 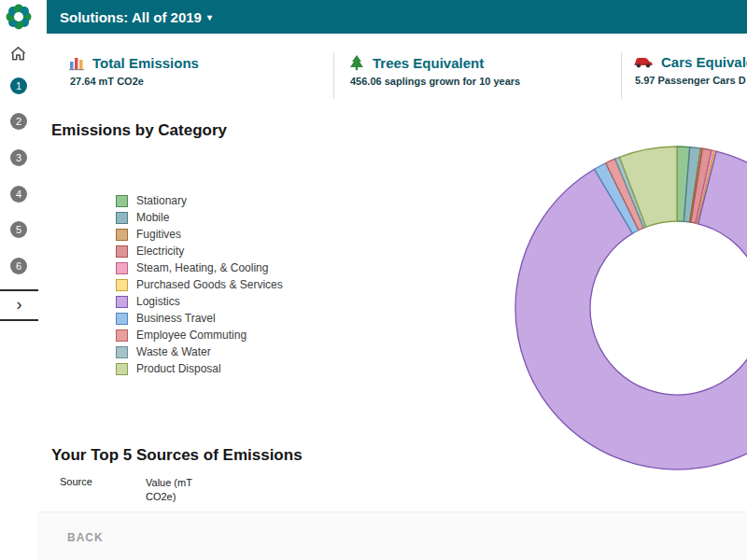 What do you see at coordinates (134, 71) in the screenshot?
I see `stat-card-total-emissions: Total Emissions27.64 mT CO2e` at bounding box center [134, 71].